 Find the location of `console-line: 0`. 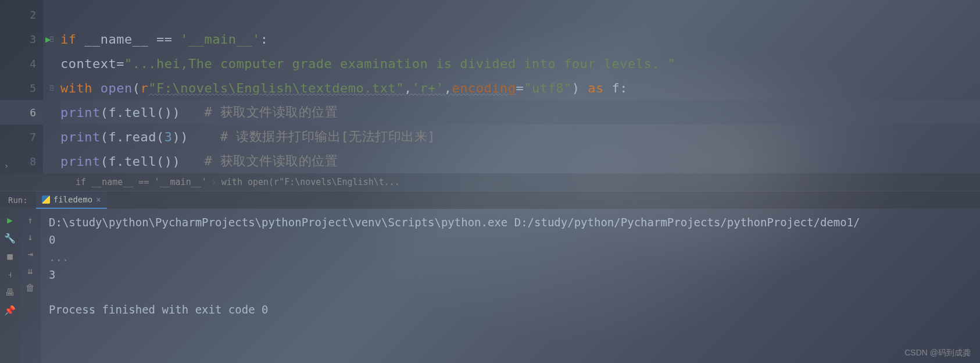

console-line: 0 is located at coordinates (510, 240).